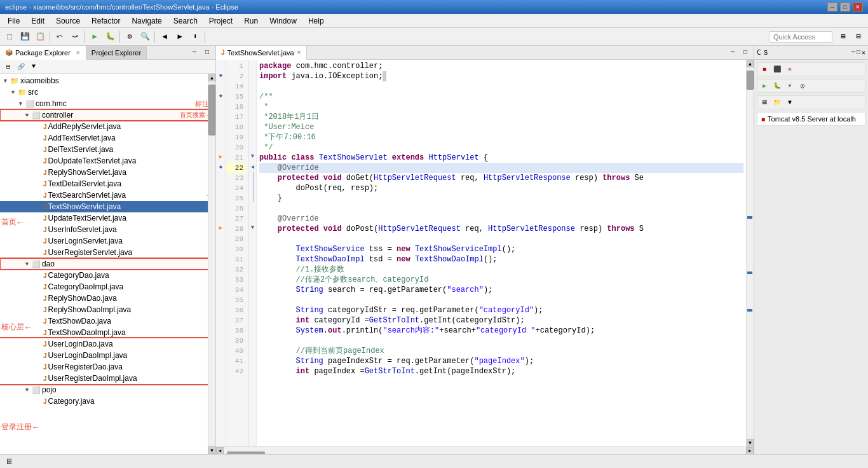 The height and width of the screenshot is (468, 868). I want to click on toolbar-btn-8: ◀, so click(165, 37).